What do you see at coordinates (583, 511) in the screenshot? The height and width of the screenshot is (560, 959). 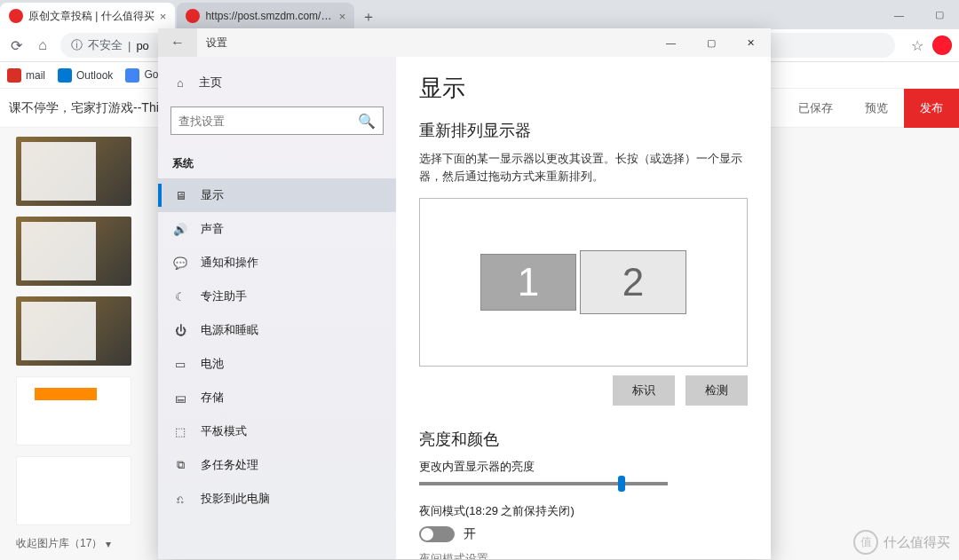 I see `night-mode-label: 夜间模式(18:29 之前保持关闭)` at bounding box center [583, 511].